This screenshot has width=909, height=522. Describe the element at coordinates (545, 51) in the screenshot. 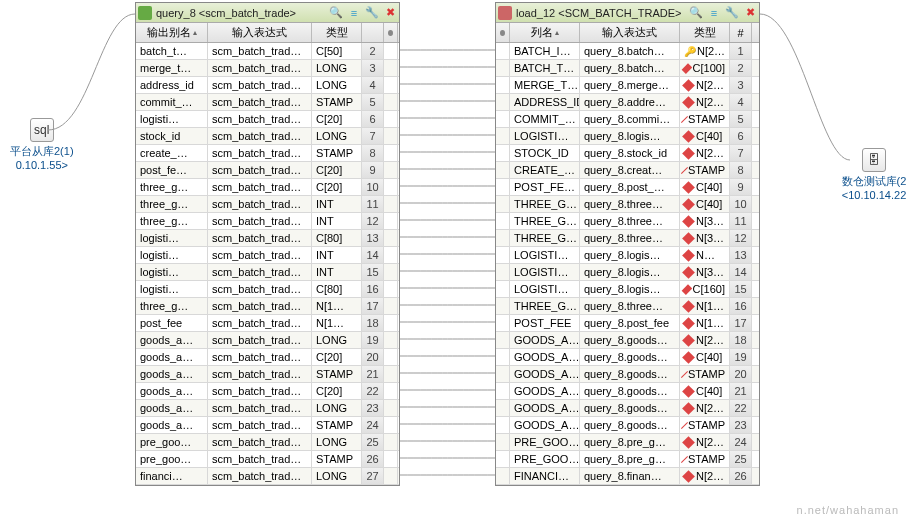

I see `cell-col: BATCH_I…` at that location.